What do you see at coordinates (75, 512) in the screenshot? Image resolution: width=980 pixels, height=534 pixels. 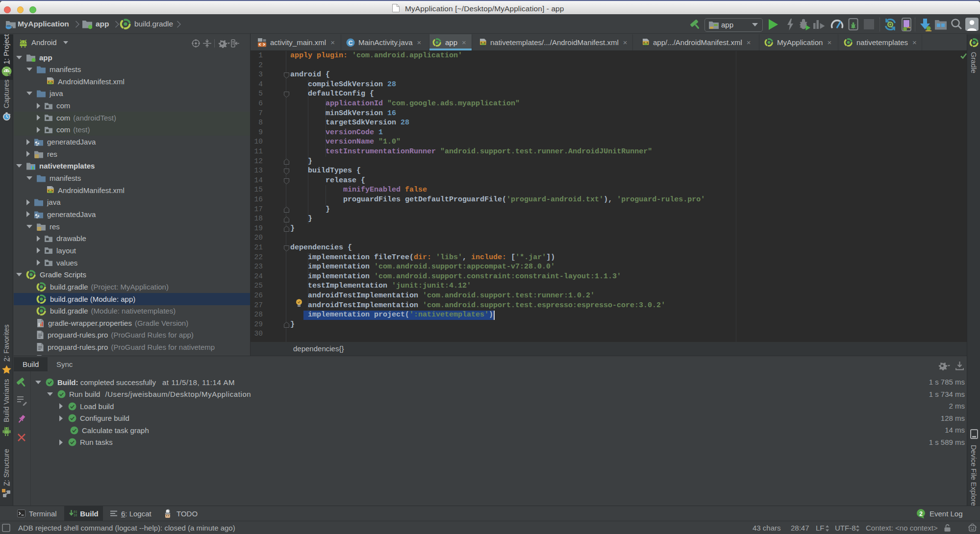 I see `svg-text: 01` at bounding box center [75, 512].